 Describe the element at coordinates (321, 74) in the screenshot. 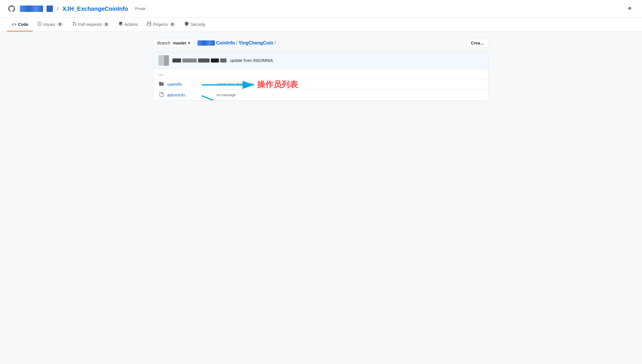

I see `parent-directory-row: …` at that location.